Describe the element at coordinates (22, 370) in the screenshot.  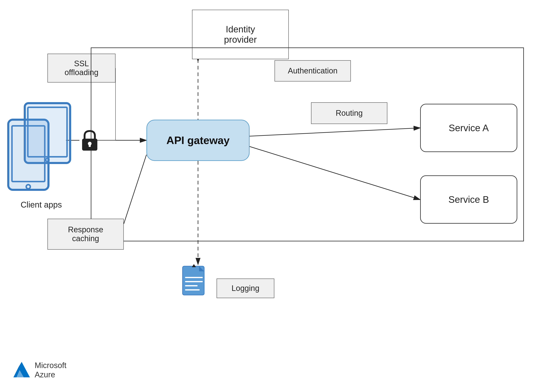
I see `azure-logo-icon` at that location.